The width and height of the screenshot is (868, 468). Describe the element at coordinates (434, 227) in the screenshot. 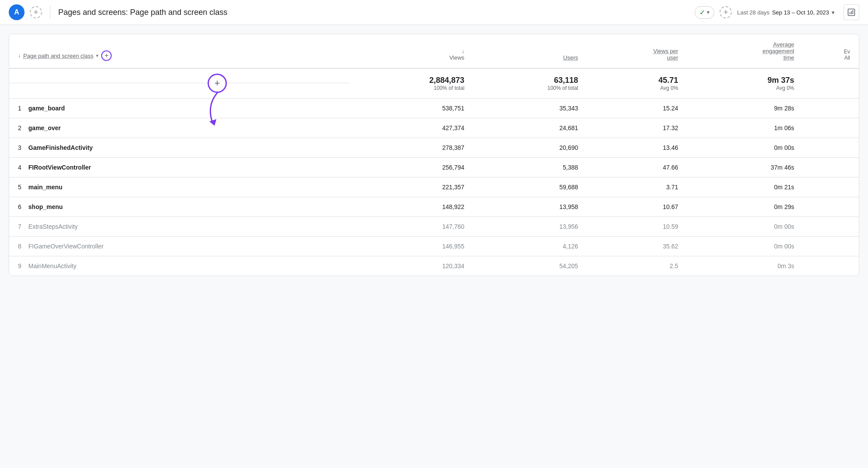

I see `table-row: 7 ExtraStepsActivity 147,760 13,956 10.5…` at that location.